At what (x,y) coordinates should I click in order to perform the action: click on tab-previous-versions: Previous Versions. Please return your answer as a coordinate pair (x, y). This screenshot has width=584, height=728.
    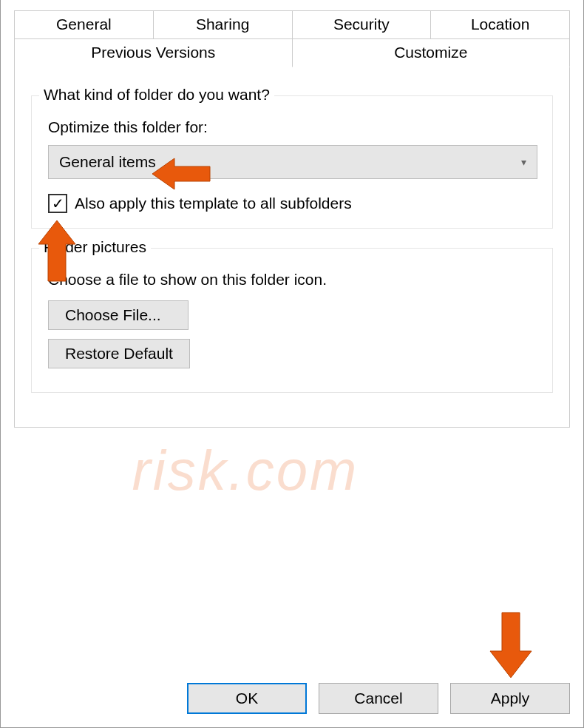
    Looking at the image, I should click on (154, 53).